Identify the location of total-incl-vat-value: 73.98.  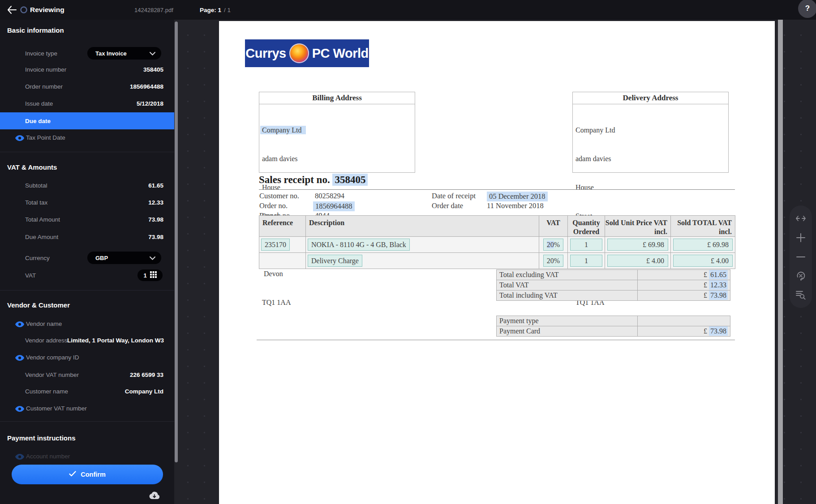
(718, 295).